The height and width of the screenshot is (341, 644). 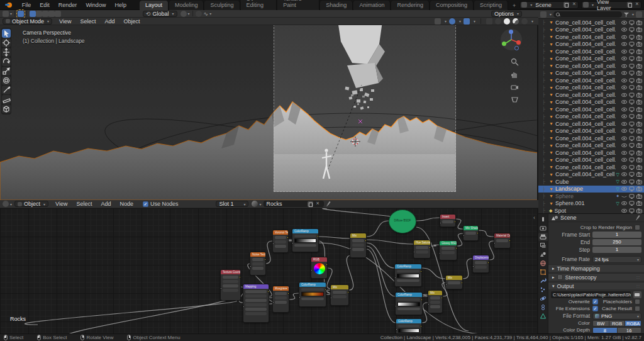 I want to click on node-noise-texture: Noise Texture, so click(x=258, y=264).